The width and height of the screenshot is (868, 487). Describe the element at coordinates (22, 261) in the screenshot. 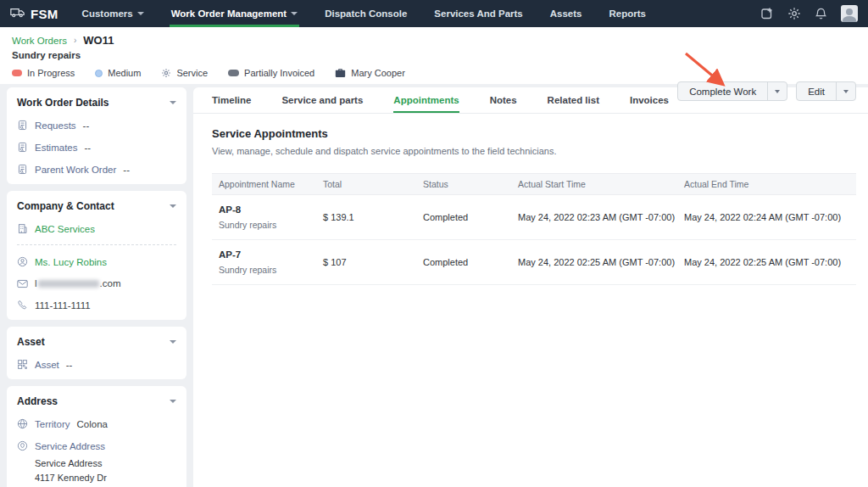

I see `contact-person-icon` at that location.